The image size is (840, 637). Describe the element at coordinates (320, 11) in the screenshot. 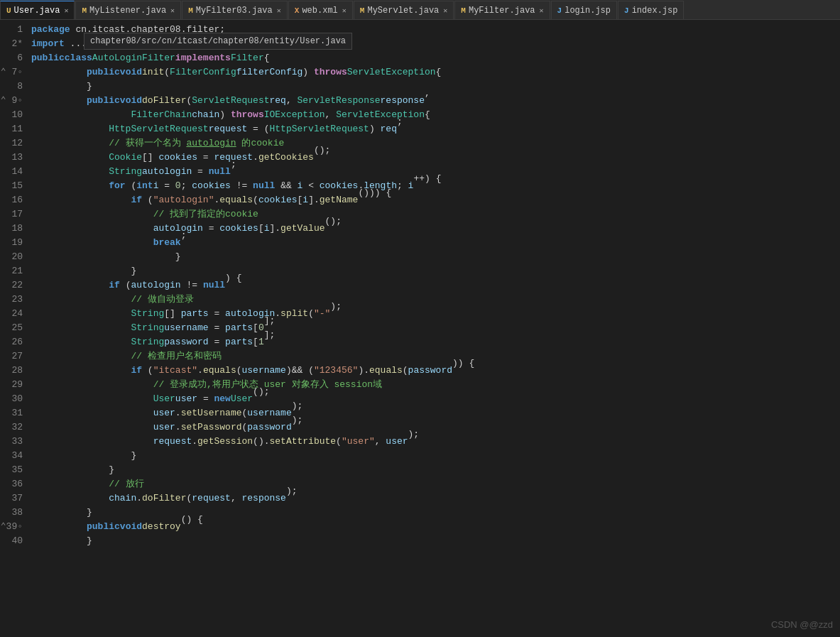

I see `tab-label-web-xml: web.xml` at that location.